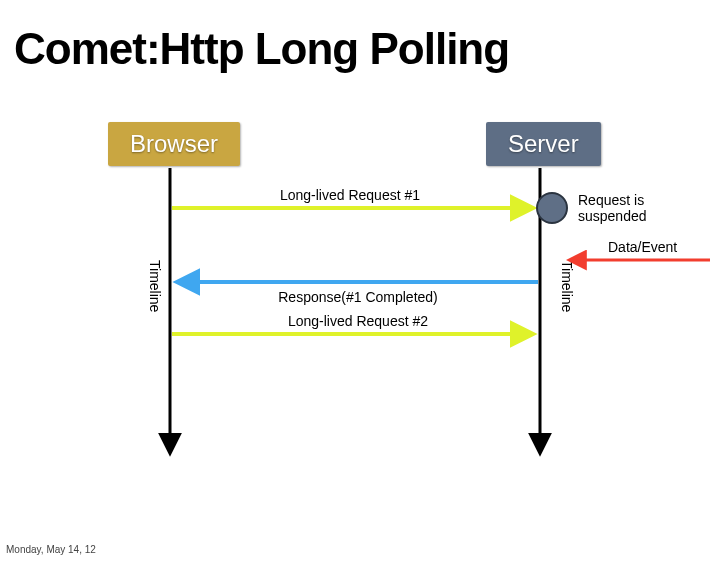 Image resolution: width=728 pixels, height=561 pixels. I want to click on suspended-label-line1: Request is, so click(611, 200).